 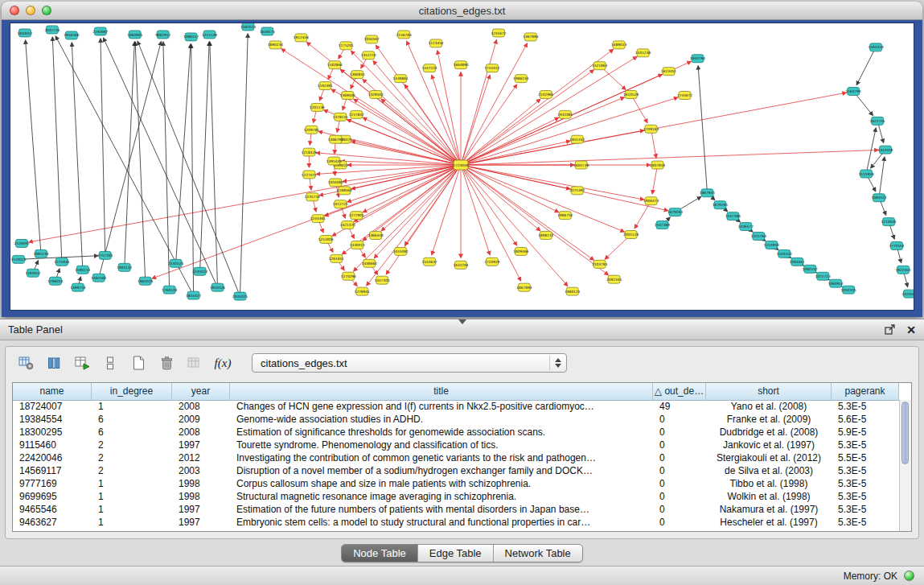 I want to click on graph-node: 1890234, so click(x=275, y=45).